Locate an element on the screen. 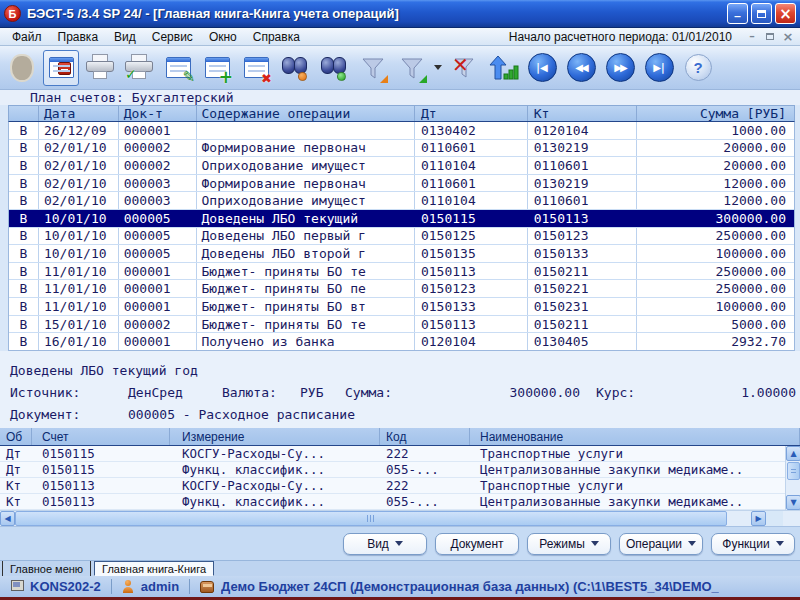 Image resolution: width=800 pixels, height=600 pixels. action-button-label: Функции is located at coordinates (746, 544).